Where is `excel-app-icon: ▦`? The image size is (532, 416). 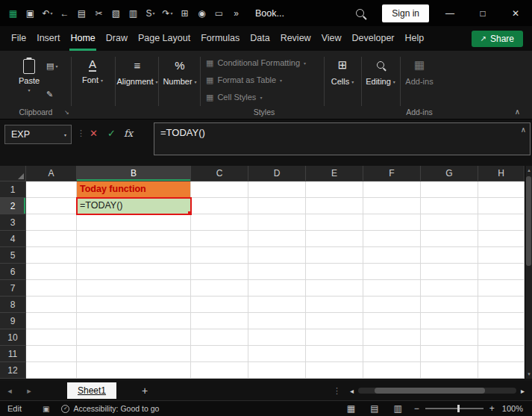 excel-app-icon: ▦ is located at coordinates (13, 13).